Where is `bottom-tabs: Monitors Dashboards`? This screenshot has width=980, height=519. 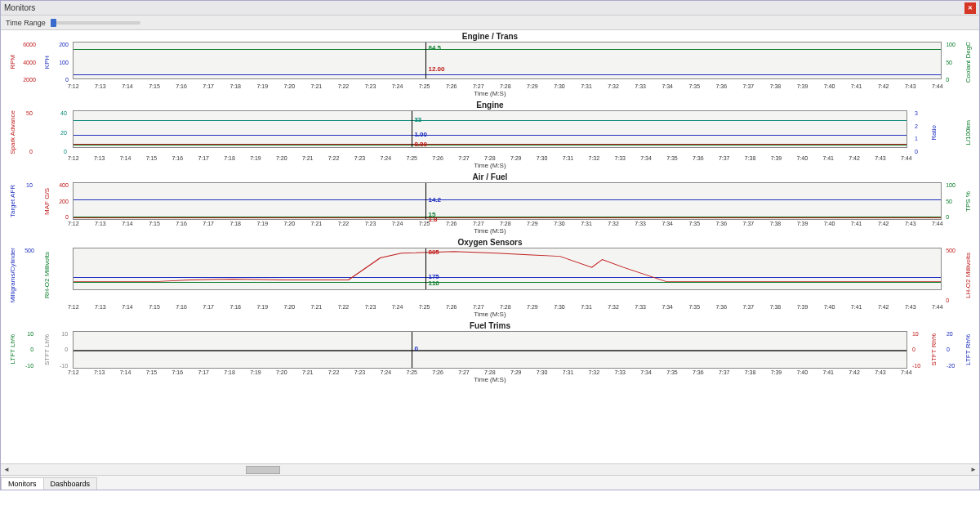 bottom-tabs: Monitors Dashboards is located at coordinates (490, 482).